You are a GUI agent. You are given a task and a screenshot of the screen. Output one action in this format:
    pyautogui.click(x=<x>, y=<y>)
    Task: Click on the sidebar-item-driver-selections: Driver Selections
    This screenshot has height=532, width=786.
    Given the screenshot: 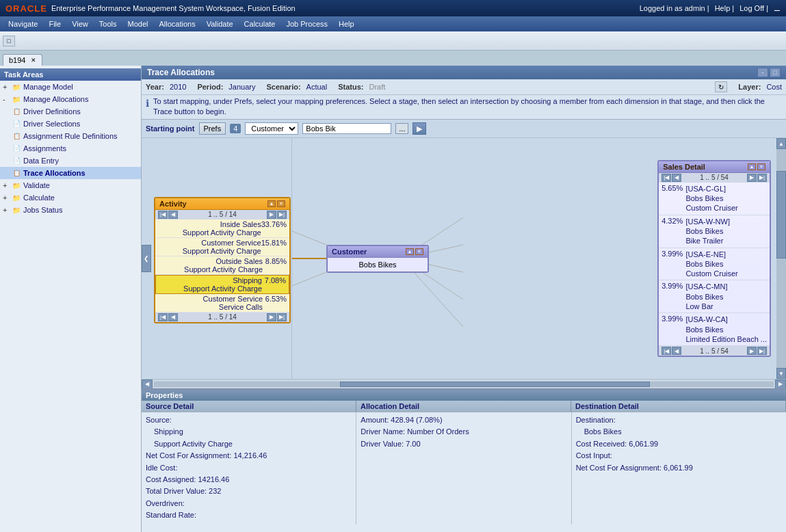 What is the action you would take?
    pyautogui.click(x=70, y=124)
    